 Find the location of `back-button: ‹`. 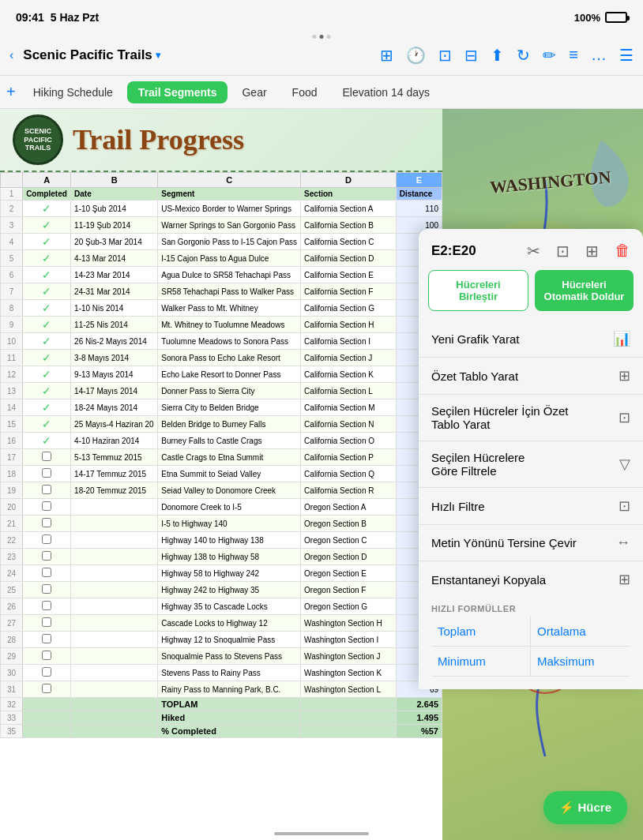

back-button: ‹ is located at coordinates (11, 55).